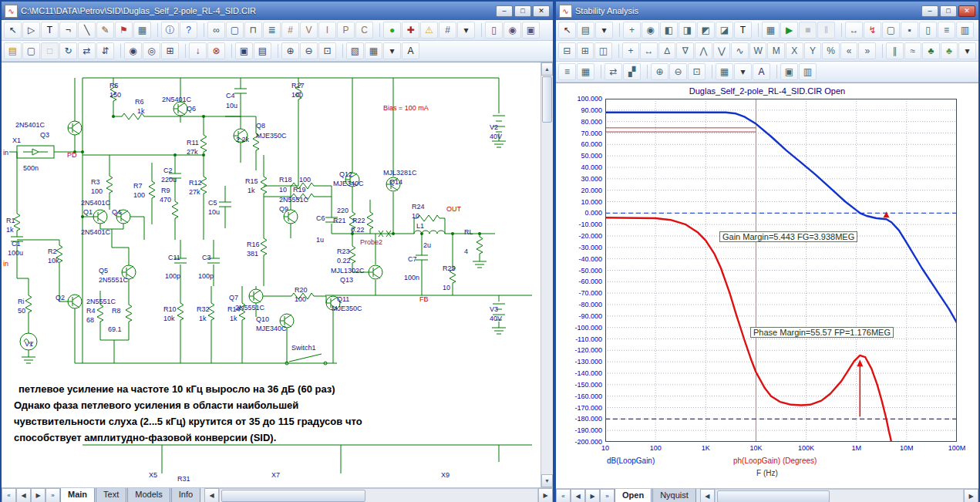  Describe the element at coordinates (547, 69) in the screenshot. I see `scroll-up-button: ▲` at that location.